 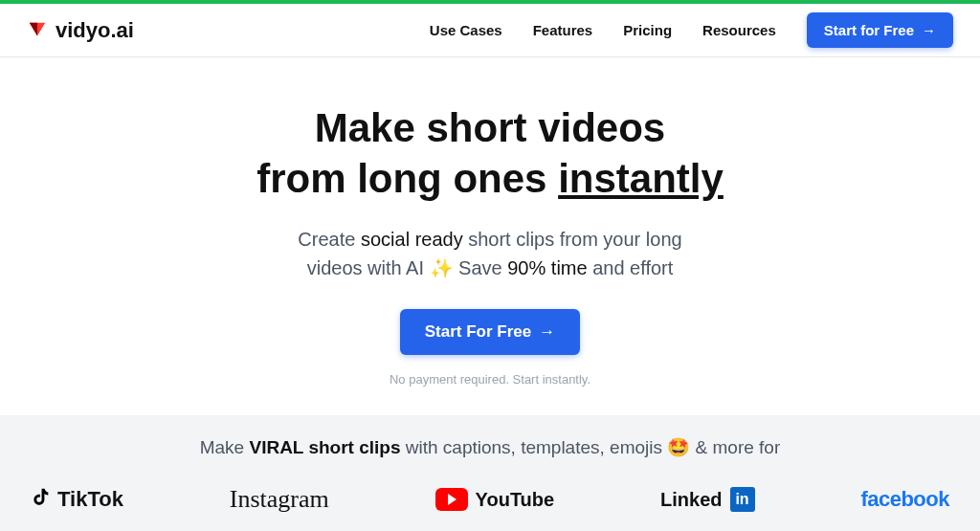 What do you see at coordinates (408, 178) in the screenshot?
I see `hero-headline-line2-prefix: from long ones` at bounding box center [408, 178].